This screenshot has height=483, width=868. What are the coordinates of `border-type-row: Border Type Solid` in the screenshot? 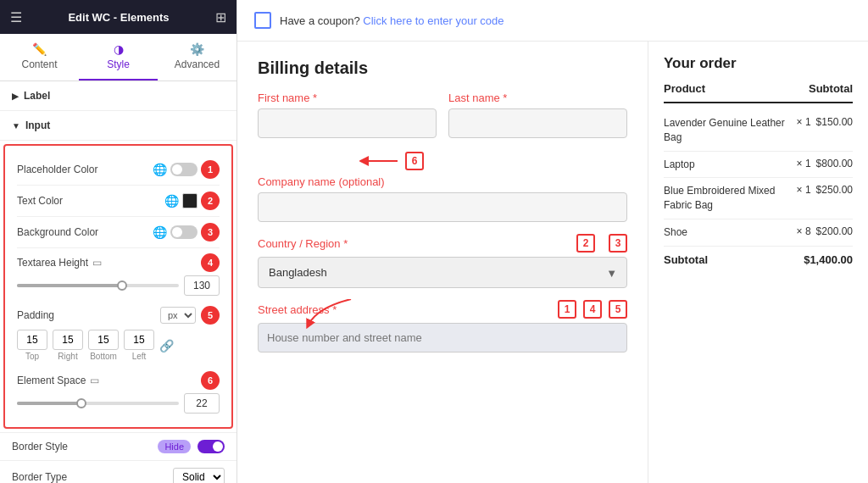 It's located at (119, 471).